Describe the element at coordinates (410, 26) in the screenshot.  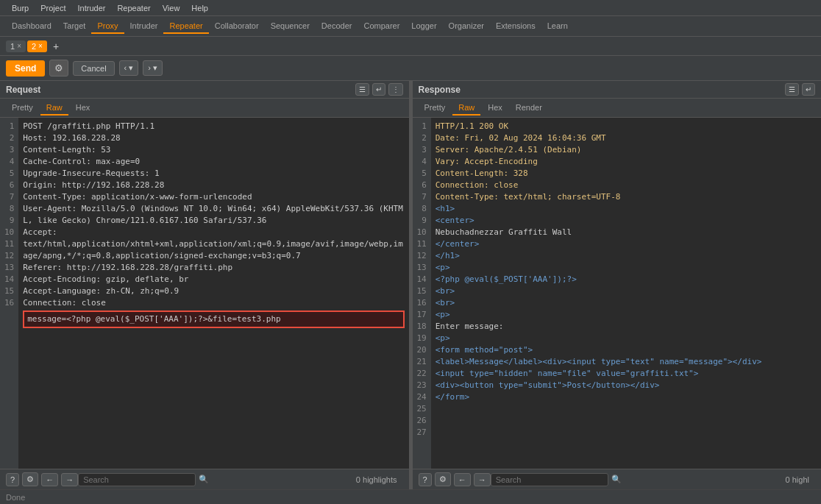
I see `top-tab-bar: Dashboard Target Proxy Intruder Repeater…` at that location.